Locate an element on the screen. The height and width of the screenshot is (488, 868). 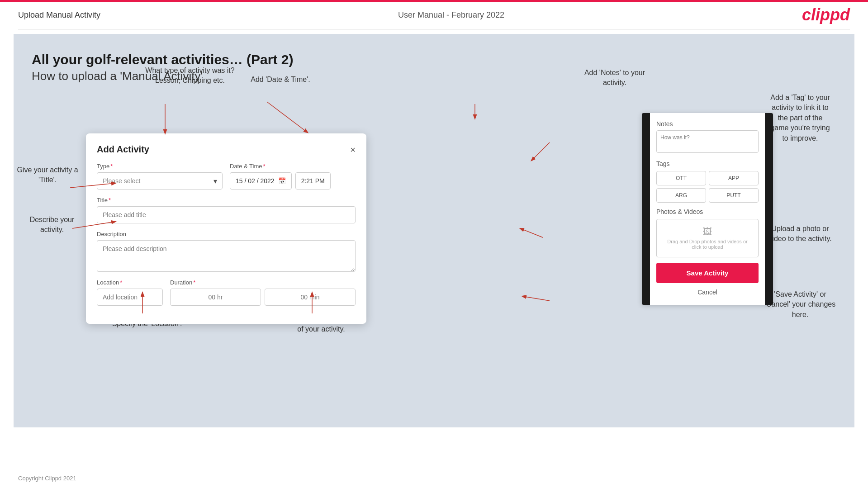
description-group: Description is located at coordinates (226, 251).